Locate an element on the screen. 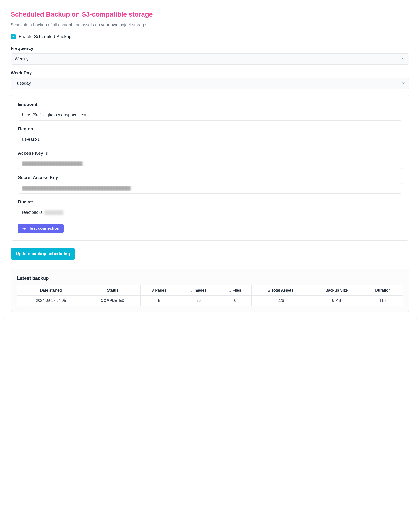  secret-key-label: Secret Access Key is located at coordinates (210, 178).